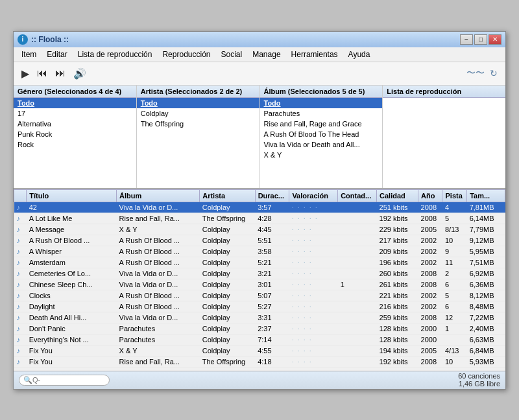 The height and width of the screenshot is (420, 519). What do you see at coordinates (322, 113) in the screenshot?
I see `album-item-parachutes: Parachutes` at bounding box center [322, 113].